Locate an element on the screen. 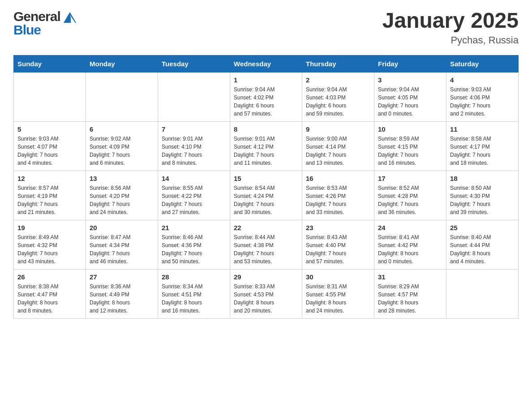  header-sunday: Sunday is located at coordinates (50, 64).